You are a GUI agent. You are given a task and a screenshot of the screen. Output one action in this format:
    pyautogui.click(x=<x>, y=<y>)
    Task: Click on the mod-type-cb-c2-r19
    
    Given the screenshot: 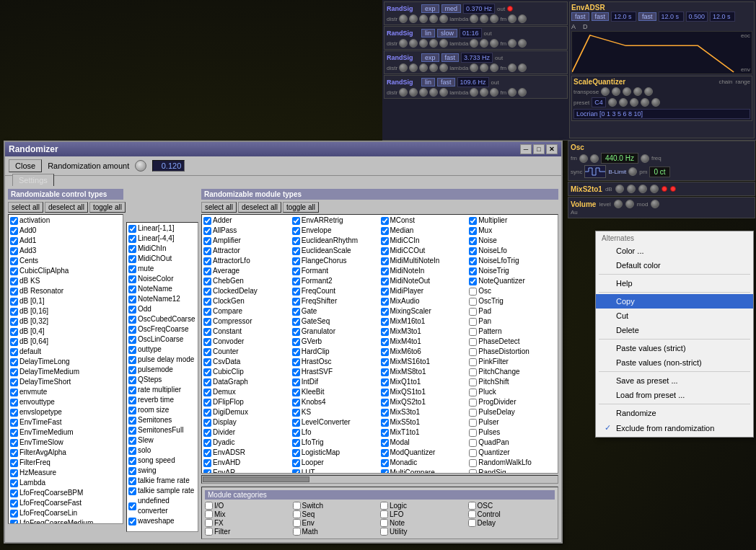 What is the action you would take?
    pyautogui.click(x=385, y=412)
    